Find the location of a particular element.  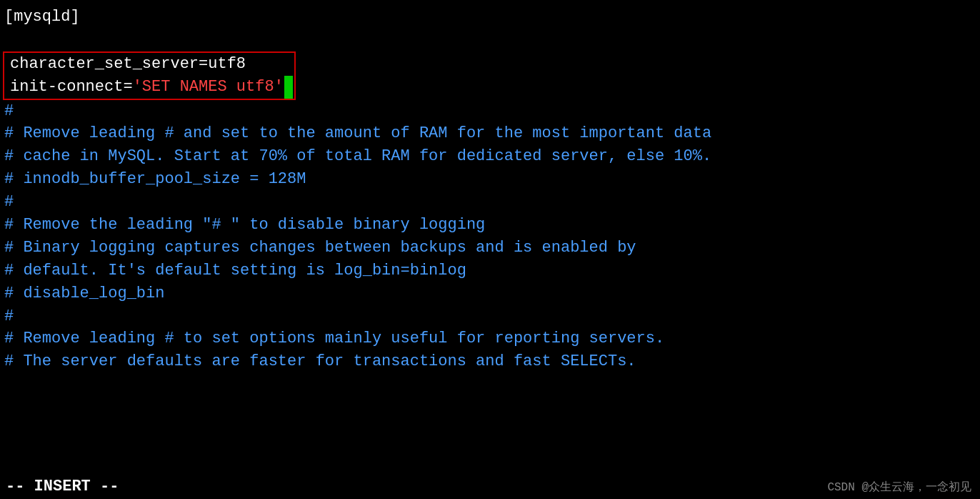

cursor is located at coordinates (289, 87).